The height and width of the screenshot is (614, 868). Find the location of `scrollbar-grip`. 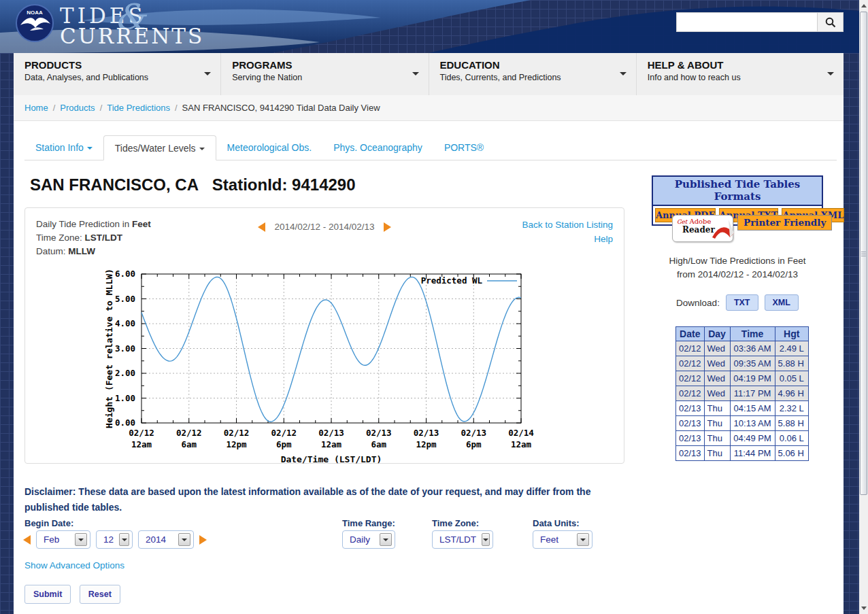

scrollbar-grip is located at coordinates (864, 254).